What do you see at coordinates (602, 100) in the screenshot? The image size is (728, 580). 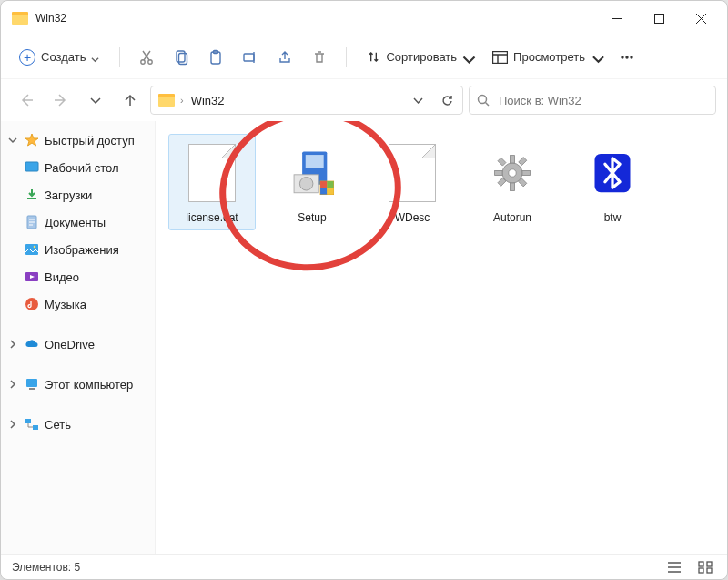 I see `search-input` at bounding box center [602, 100].